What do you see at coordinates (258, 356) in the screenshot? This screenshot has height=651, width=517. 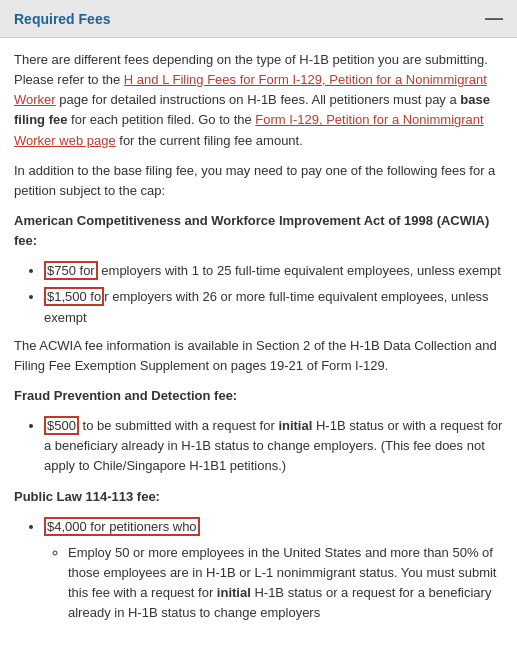 I see `acwia-note: The ACWIA fee information is available i…` at bounding box center [258, 356].